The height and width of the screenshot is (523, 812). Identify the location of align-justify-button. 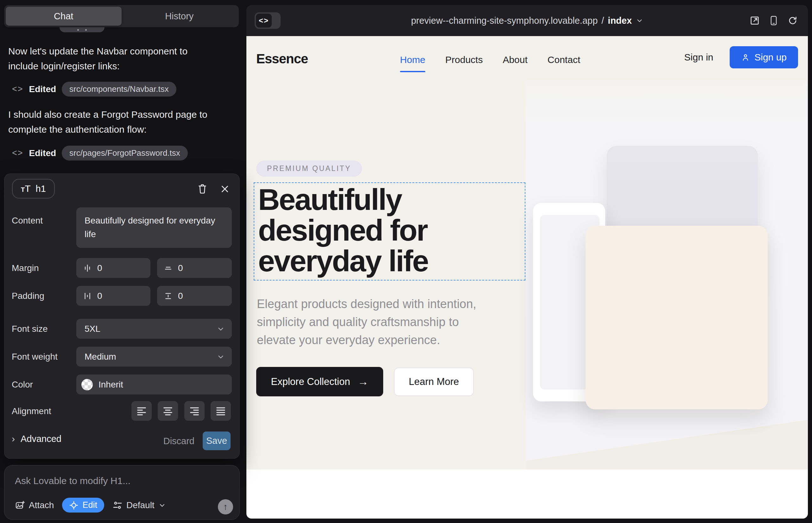
(221, 411).